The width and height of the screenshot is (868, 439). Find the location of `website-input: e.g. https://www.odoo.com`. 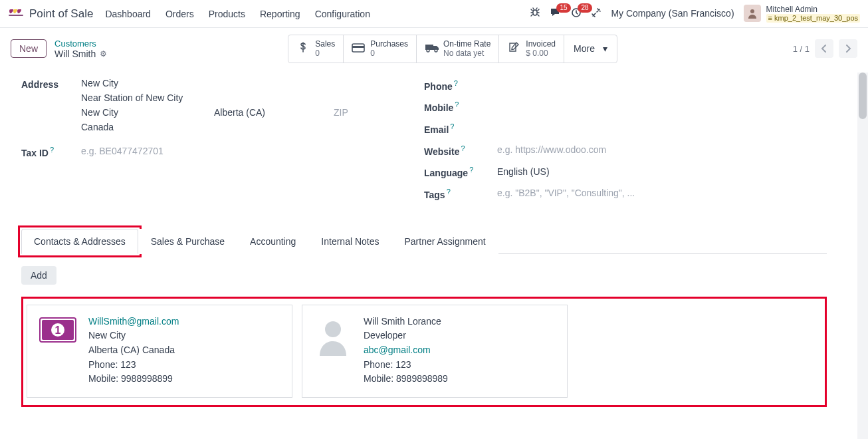

website-input: e.g. https://www.odoo.com is located at coordinates (552, 150).